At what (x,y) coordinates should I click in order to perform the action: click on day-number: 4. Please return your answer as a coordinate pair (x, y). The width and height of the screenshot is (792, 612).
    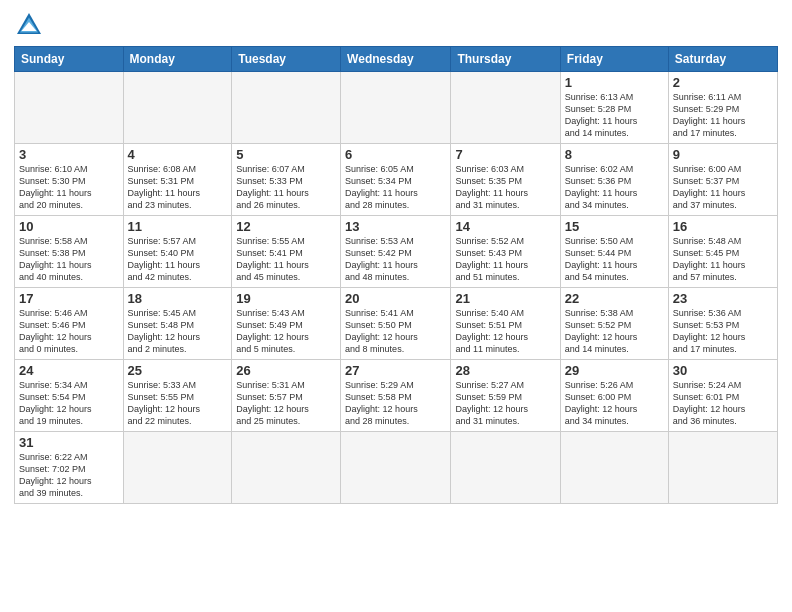
    Looking at the image, I should click on (178, 154).